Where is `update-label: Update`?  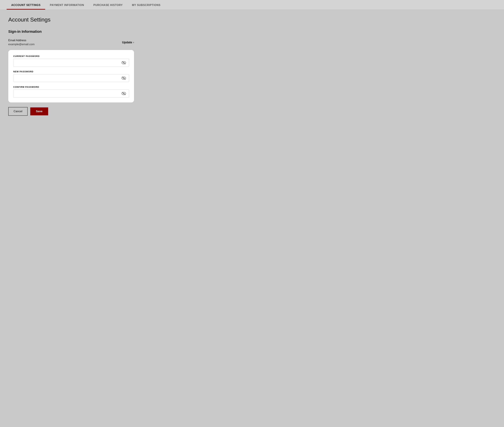
update-label: Update is located at coordinates (127, 43).